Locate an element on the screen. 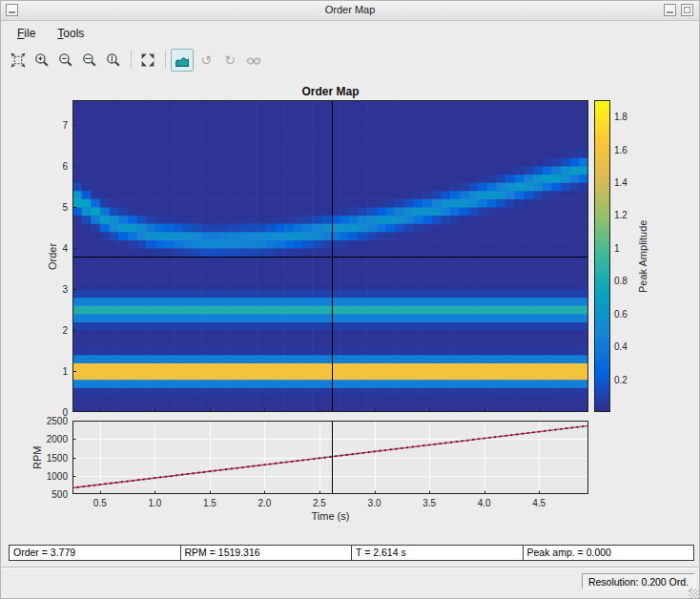  tick-label: 6 is located at coordinates (65, 166).